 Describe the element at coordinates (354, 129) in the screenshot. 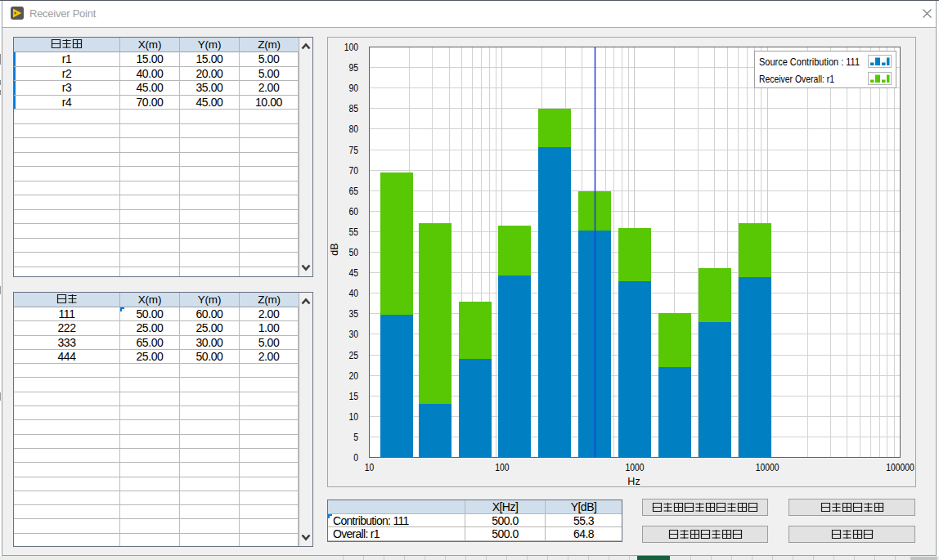

I see `svg-text: 80` at that location.